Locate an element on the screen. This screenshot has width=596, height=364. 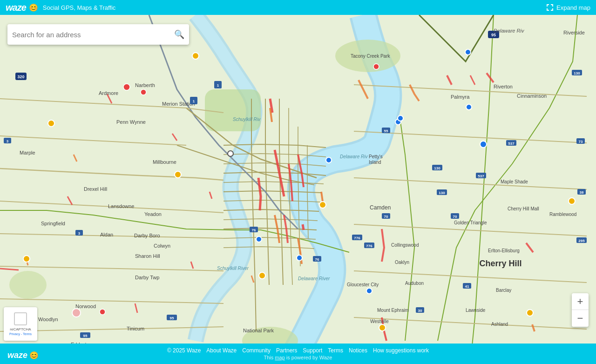
svg-text: 295 is located at coordinates (582, 241).